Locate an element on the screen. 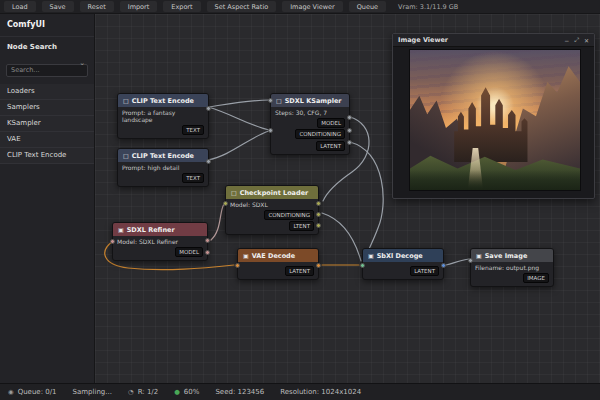 This screenshot has width=600, height=400. progress-status: ● 60% is located at coordinates (186, 392).